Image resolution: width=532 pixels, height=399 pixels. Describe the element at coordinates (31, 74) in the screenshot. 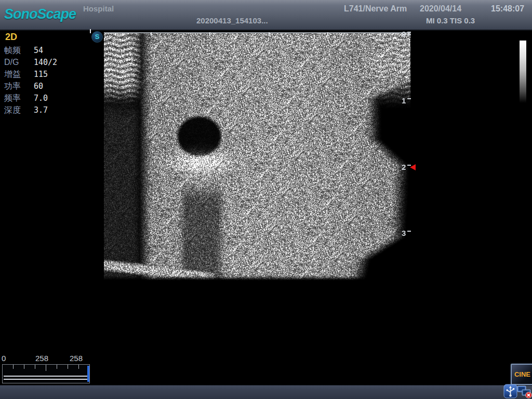

I see `param-row-gain: 增益115` at that location.